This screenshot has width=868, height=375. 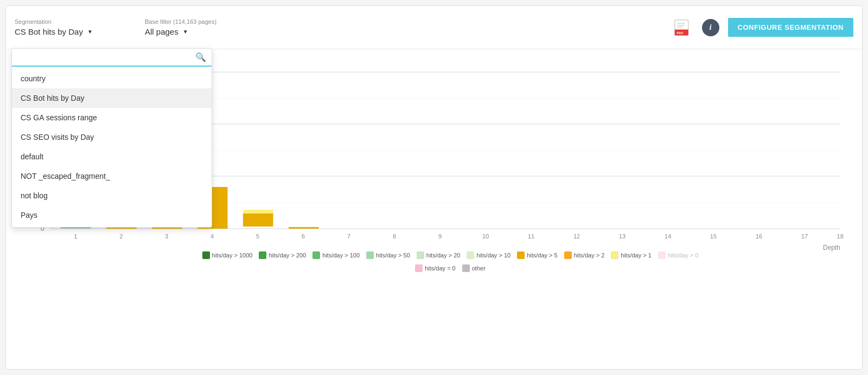 I want to click on bar-5-segment2, so click(x=258, y=211).